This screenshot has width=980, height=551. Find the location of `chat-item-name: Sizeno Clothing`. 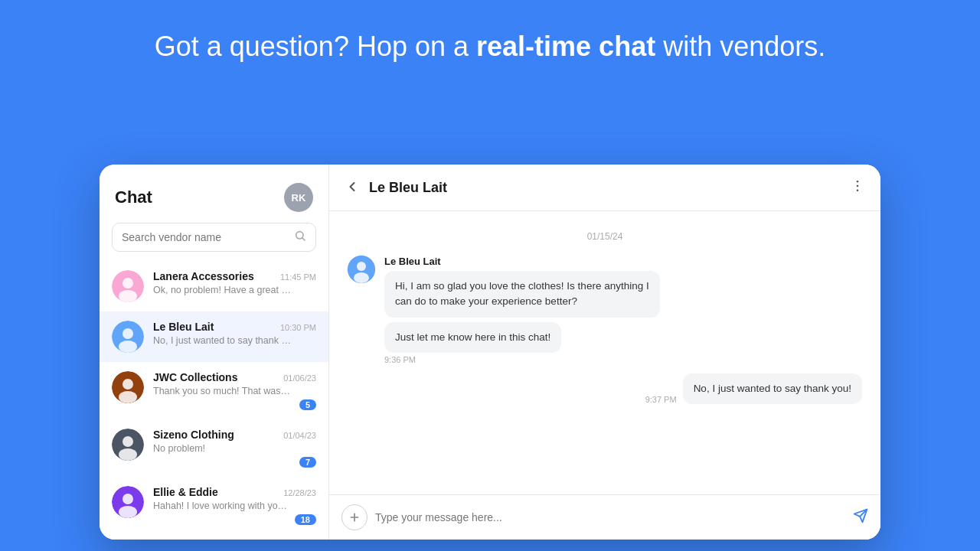

chat-item-name: Sizeno Clothing is located at coordinates (194, 435).